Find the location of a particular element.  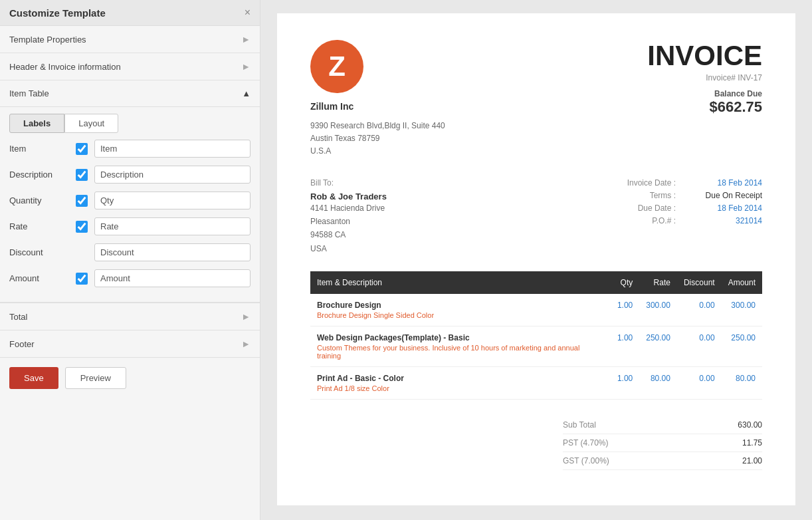

field-label-quantity: Quantity is located at coordinates (39, 201).